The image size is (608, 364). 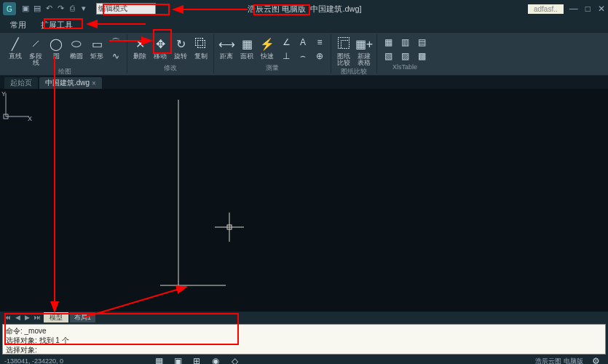 What do you see at coordinates (72, 9) in the screenshot?
I see `qat-print-icon: ⎙` at bounding box center [72, 9].